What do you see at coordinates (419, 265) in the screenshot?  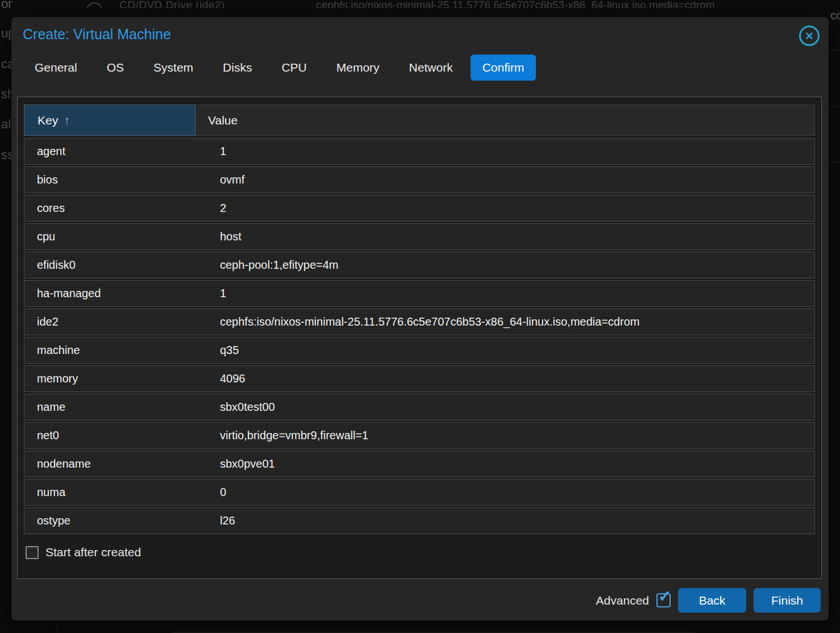 I see `table-row: efidisk0 ceph-pool:1,efitype=4m` at bounding box center [419, 265].